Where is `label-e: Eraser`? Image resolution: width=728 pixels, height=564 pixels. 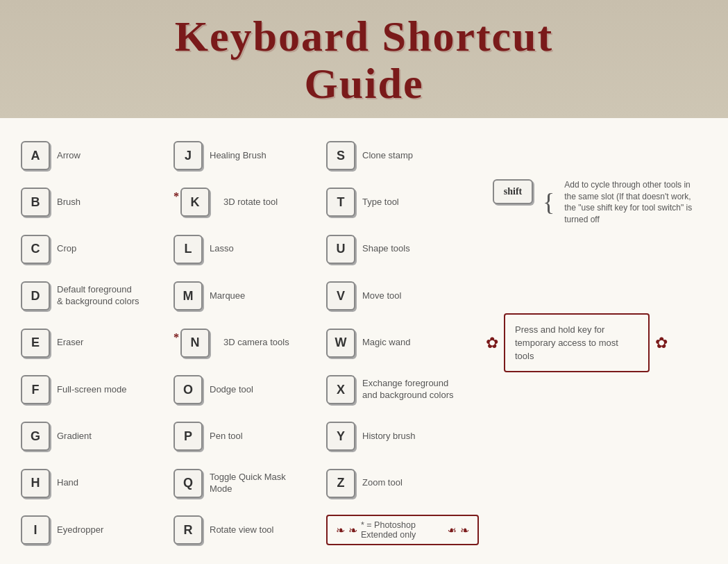
label-e: Eraser is located at coordinates (70, 343).